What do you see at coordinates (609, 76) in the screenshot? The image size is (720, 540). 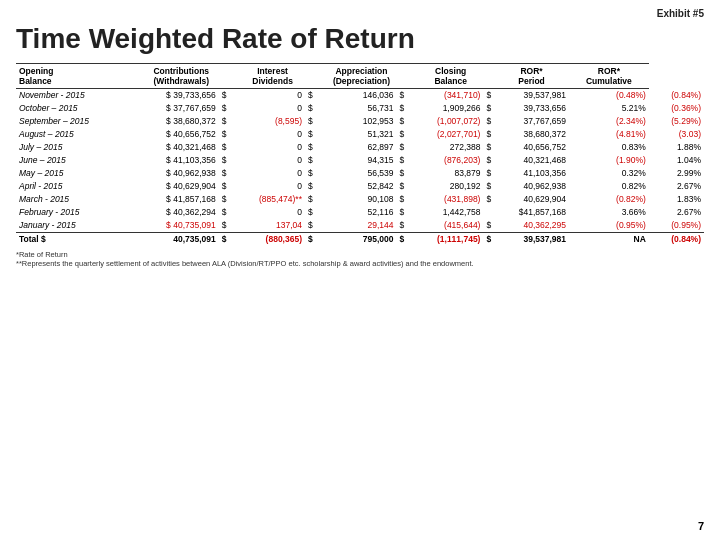 I see `col-ror-cumulative-header: ROR* Cumulative` at bounding box center [609, 76].